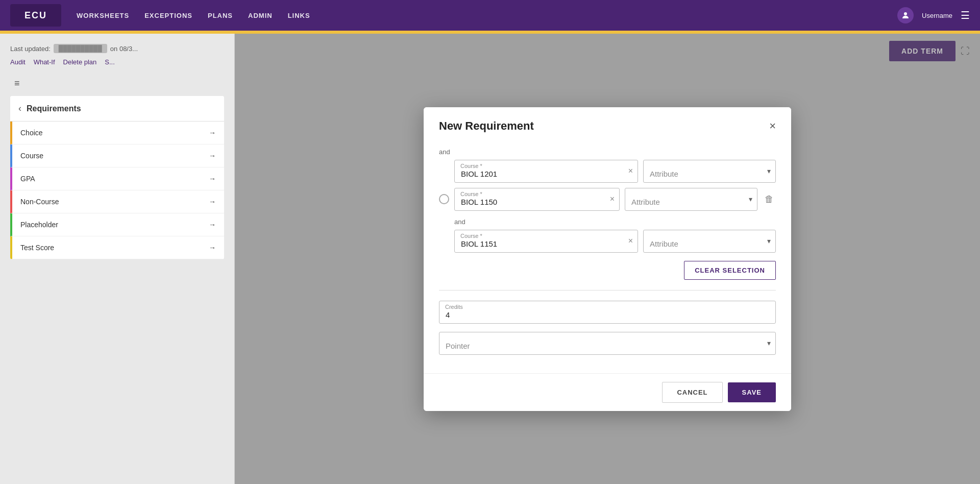  I want to click on attribute-select-3: Attribute, so click(709, 241).